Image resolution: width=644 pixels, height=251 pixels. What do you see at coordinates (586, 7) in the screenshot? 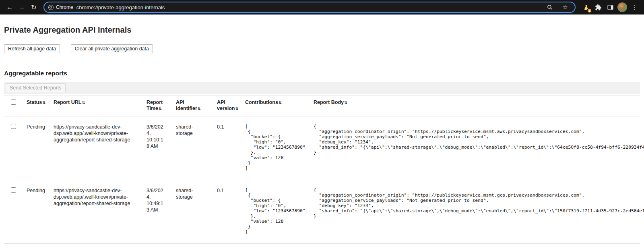
I see `experiments-beaker-icon: 1` at bounding box center [586, 7].